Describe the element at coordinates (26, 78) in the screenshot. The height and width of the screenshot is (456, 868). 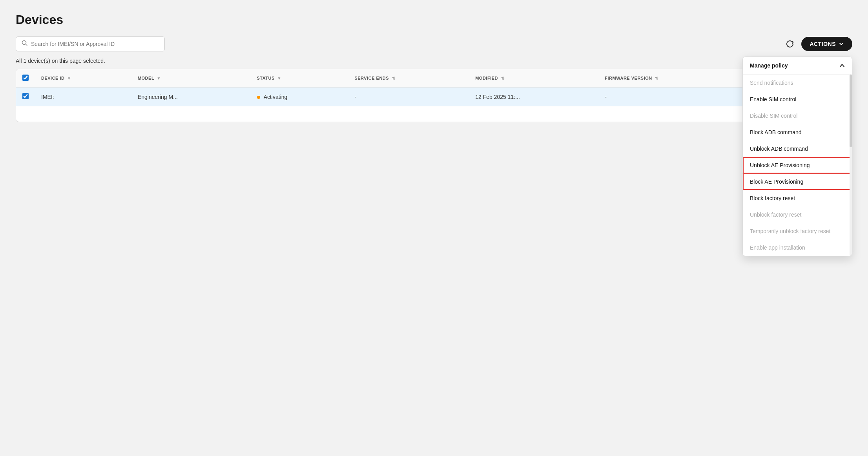
I see `select-all-checkbox` at that location.